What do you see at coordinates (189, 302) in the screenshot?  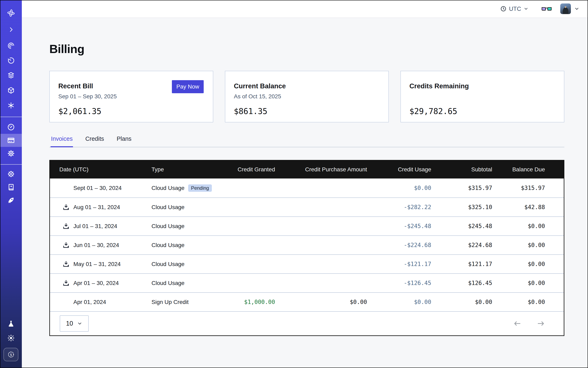 I see `invoice-type-cell: Sign Up Credit` at bounding box center [189, 302].